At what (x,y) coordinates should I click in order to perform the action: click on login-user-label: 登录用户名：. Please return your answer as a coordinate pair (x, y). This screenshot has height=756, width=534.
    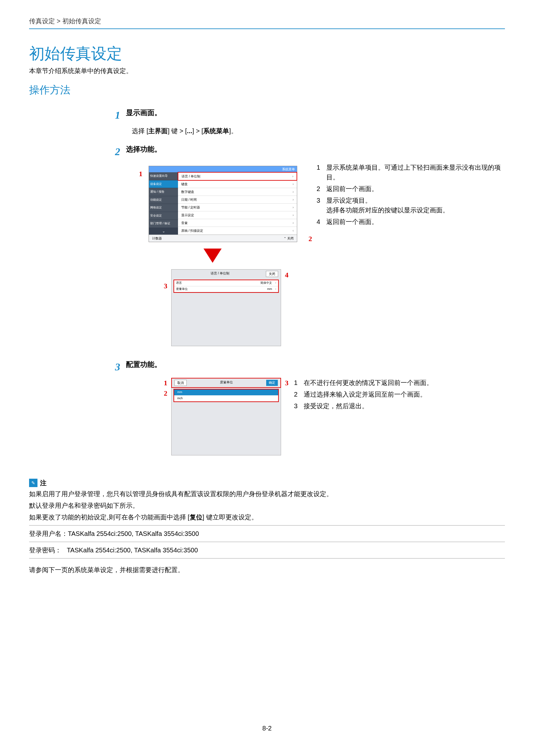
    Looking at the image, I should click on (48, 533).